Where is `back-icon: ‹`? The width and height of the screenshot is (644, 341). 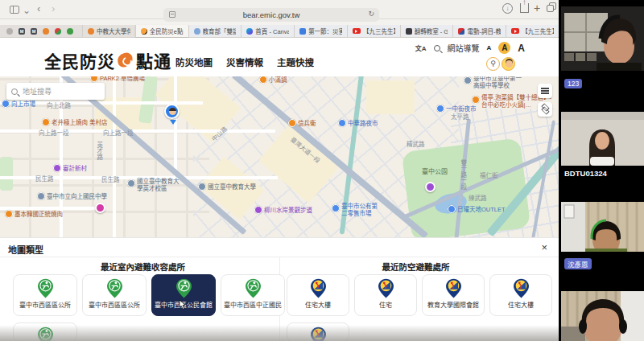 back-icon: ‹ is located at coordinates (39, 9).